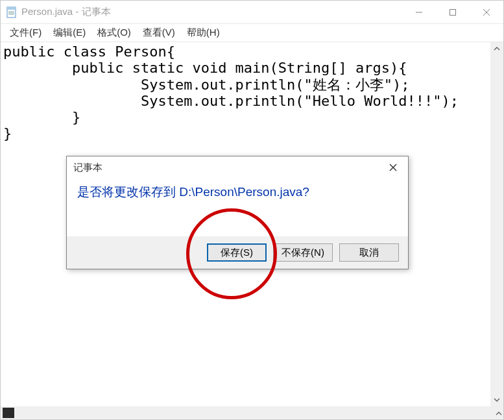 This screenshot has height=420, width=504. Describe the element at coordinates (453, 12) in the screenshot. I see `maximize-button` at that location.